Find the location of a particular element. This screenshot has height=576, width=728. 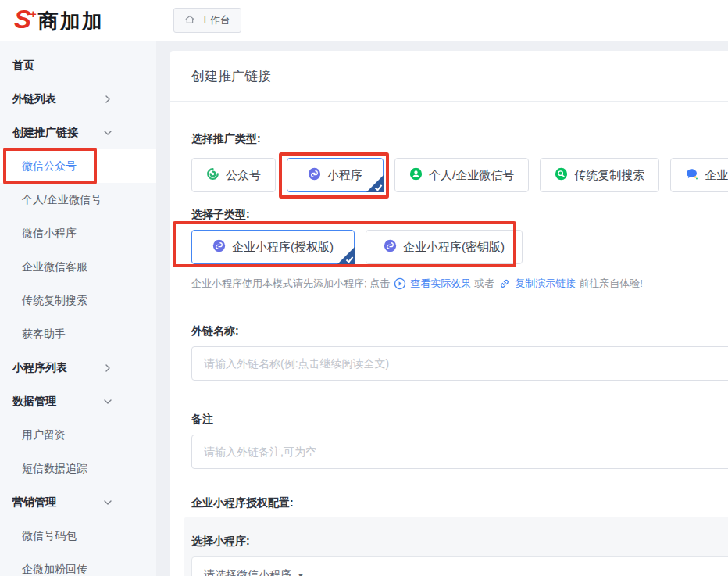

sidebar-item-label: 传统复制搜索 is located at coordinates (55, 301).